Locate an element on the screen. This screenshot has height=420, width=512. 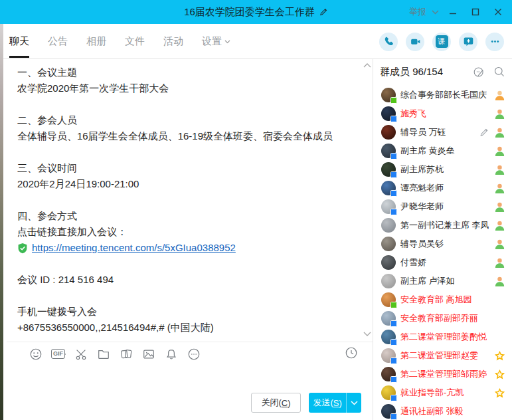
scroll-down-icon is located at coordinates (367, 334).